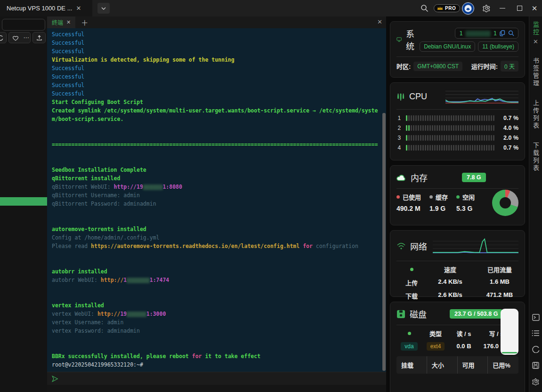  I want to click on disk-mount-col-header: 已用%, so click(503, 365).